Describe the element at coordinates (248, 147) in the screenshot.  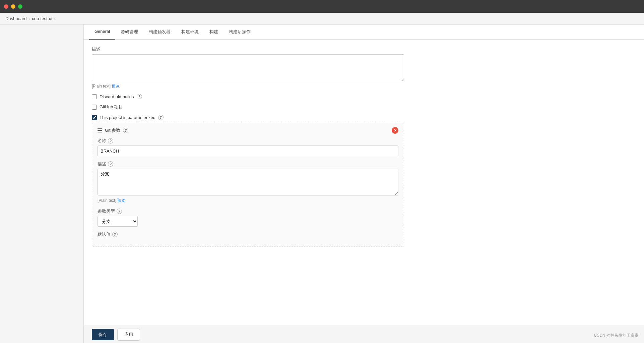
I see `name-field-group: 名称 ?` at that location.